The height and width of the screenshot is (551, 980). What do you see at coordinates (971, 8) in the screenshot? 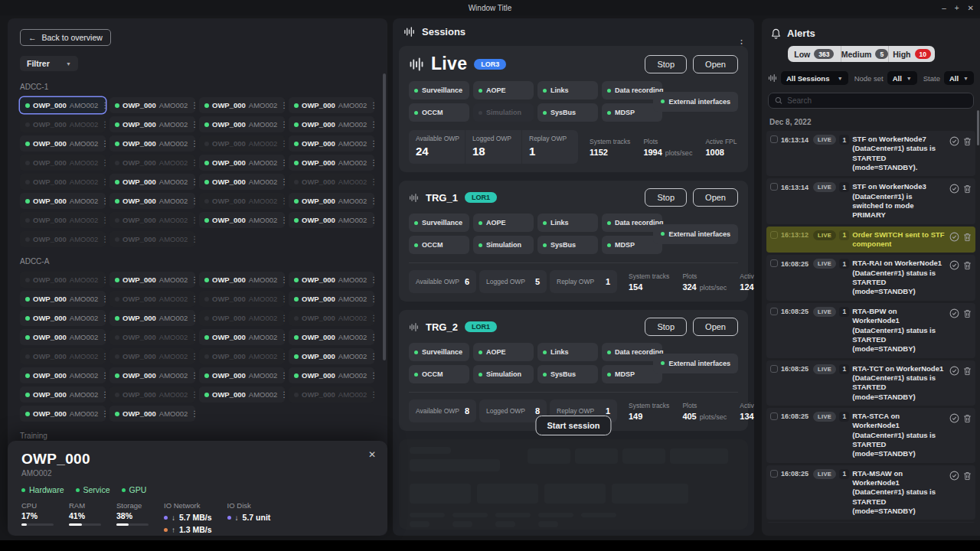
I see `close-window-button: ✕` at bounding box center [971, 8].